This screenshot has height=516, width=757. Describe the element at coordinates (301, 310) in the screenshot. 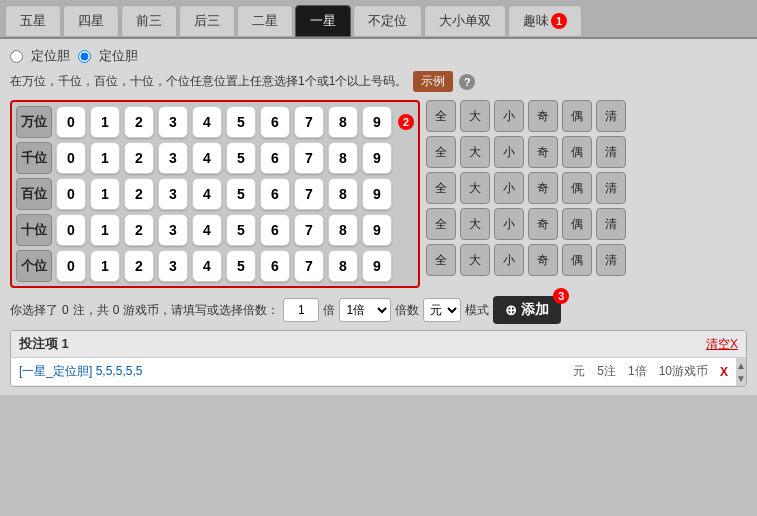

I see `multiplier-input` at that location.